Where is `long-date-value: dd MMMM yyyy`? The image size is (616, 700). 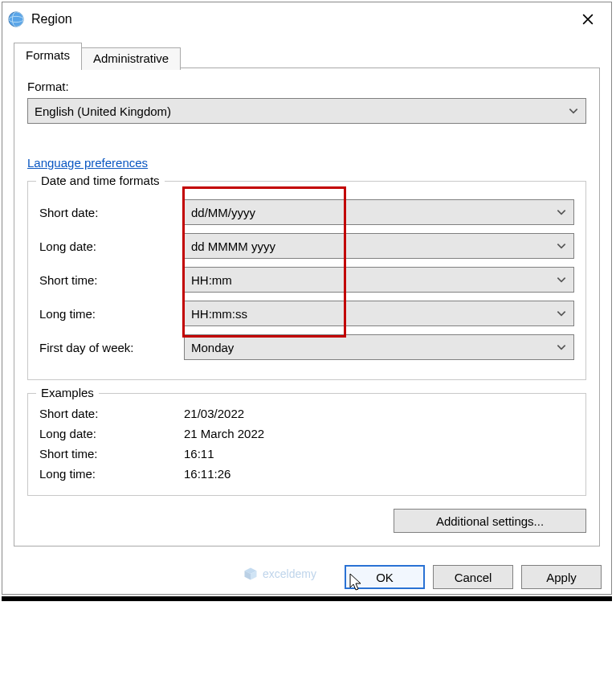 long-date-value: dd MMMM yyyy is located at coordinates (233, 246).